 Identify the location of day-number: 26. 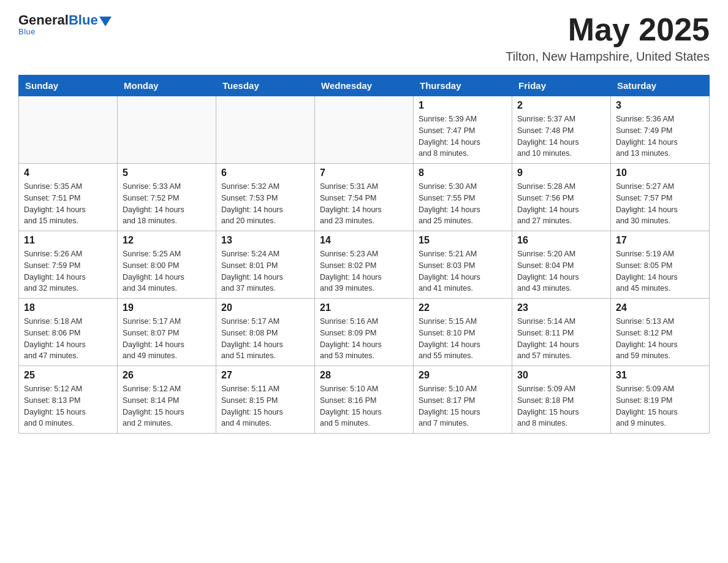
(167, 375).